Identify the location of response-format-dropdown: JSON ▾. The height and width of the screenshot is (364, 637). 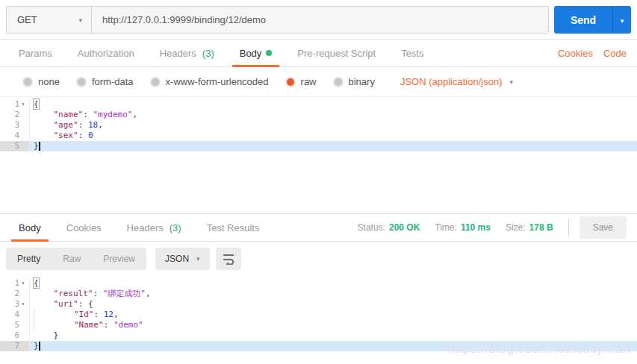
(182, 259).